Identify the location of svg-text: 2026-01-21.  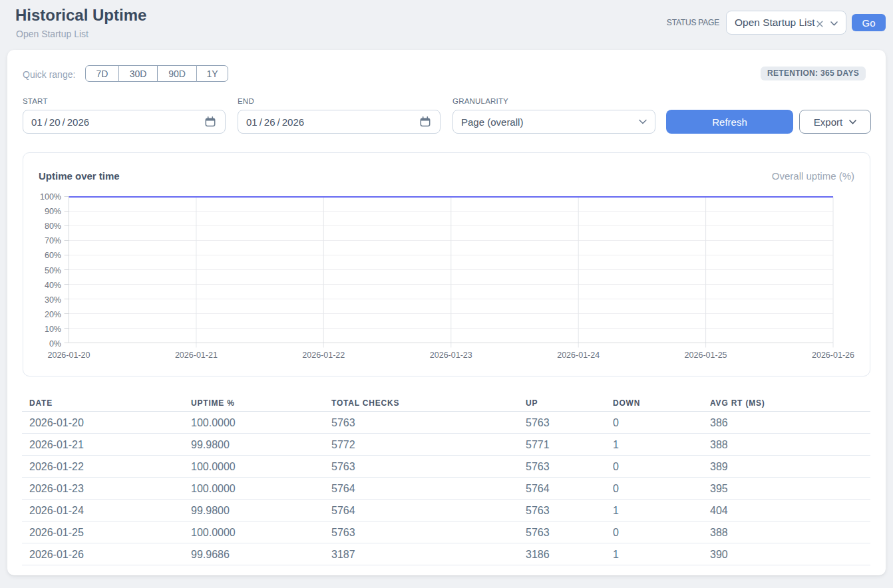
(196, 355).